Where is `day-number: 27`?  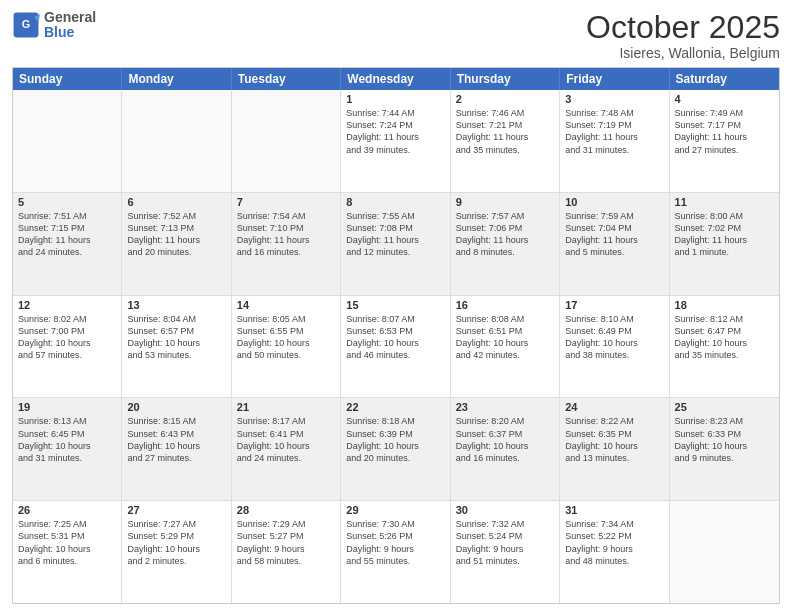
day-number: 27 is located at coordinates (176, 510).